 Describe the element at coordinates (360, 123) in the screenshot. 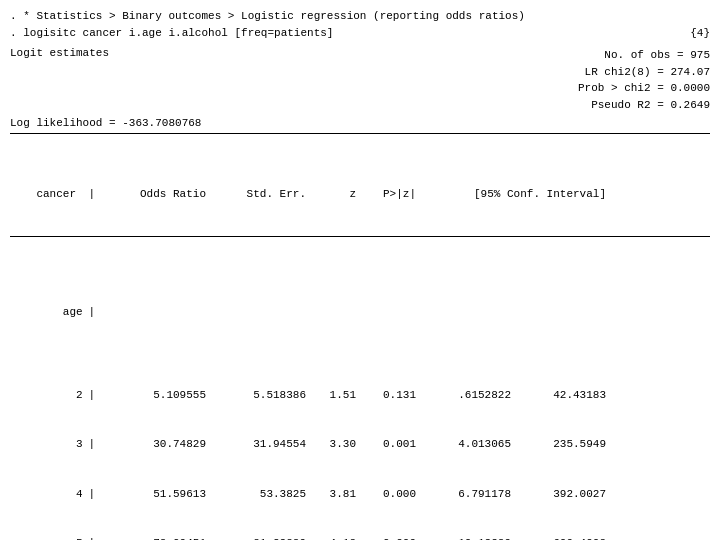

I see `log-likelihood: Log likelihood = -363.7080768` at that location.